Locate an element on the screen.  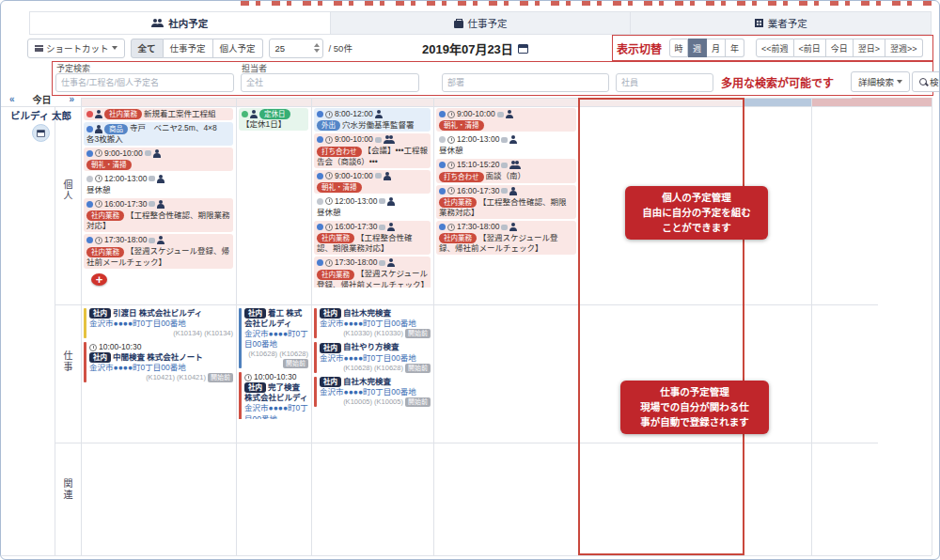
spinner-icon is located at coordinates (317, 48).